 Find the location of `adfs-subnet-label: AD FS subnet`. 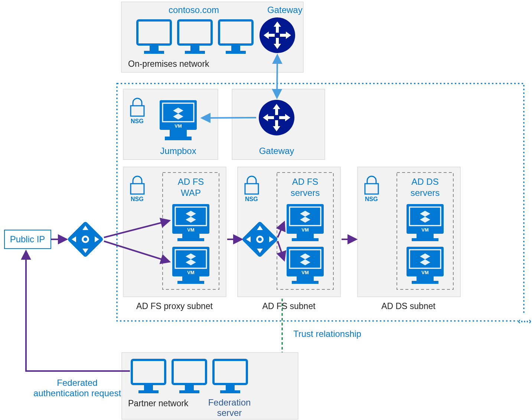

adfs-subnet-label: AD FS subnet is located at coordinates (289, 306).